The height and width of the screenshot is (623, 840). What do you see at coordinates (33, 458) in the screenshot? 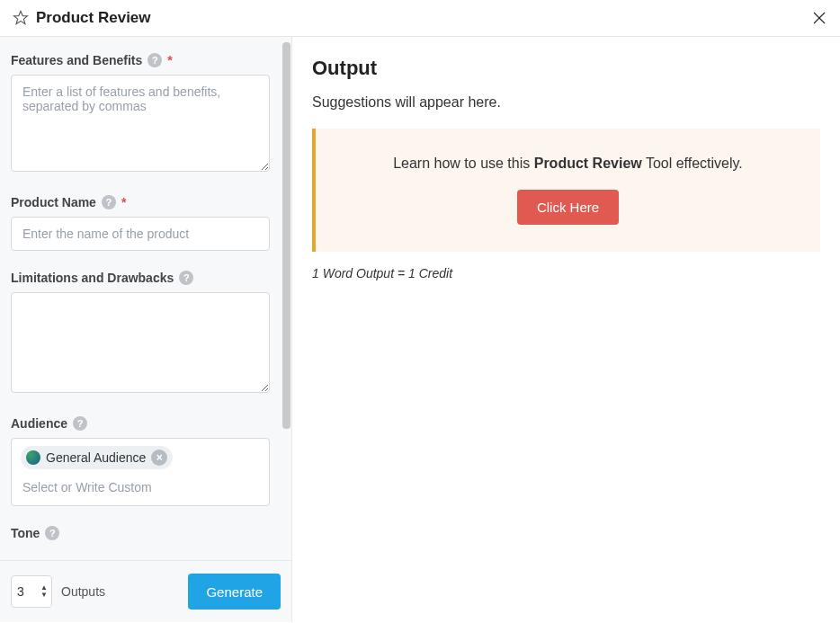
I see `globe-icon` at bounding box center [33, 458].